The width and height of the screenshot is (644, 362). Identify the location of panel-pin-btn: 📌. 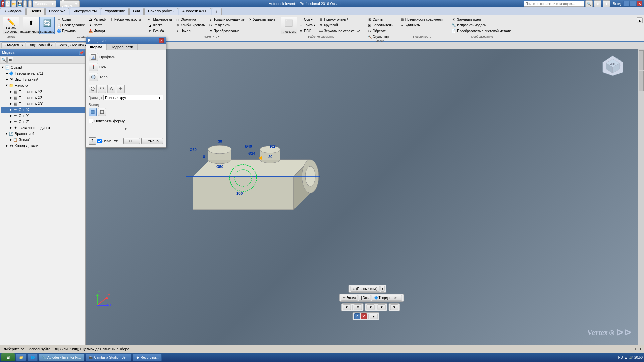
(81, 53).